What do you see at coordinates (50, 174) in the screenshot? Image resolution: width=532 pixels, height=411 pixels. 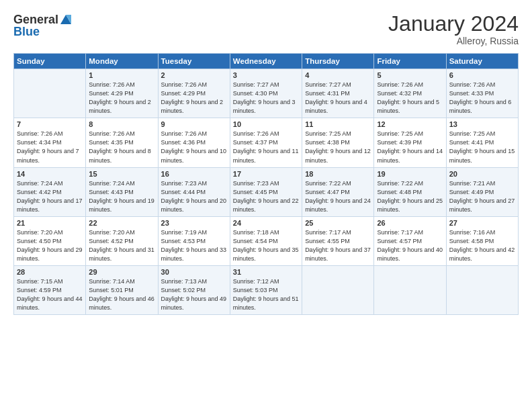 I see `day-number: 14` at bounding box center [50, 174].